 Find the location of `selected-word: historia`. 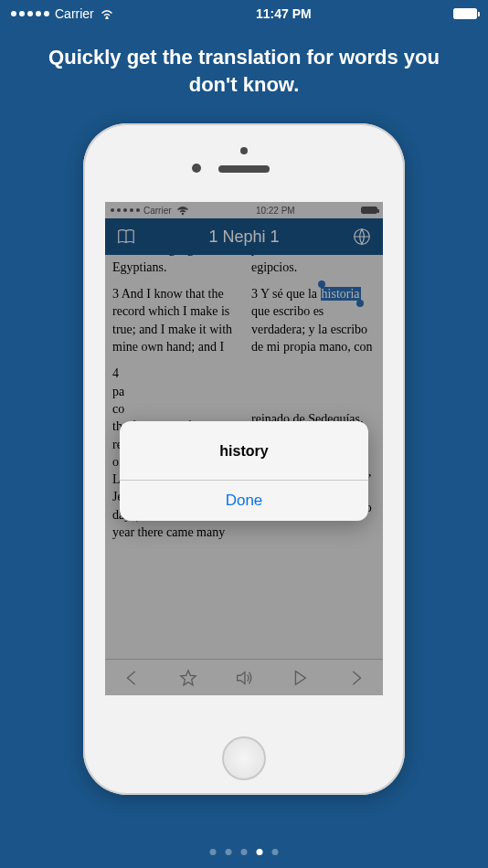

selected-word: historia is located at coordinates (341, 294).